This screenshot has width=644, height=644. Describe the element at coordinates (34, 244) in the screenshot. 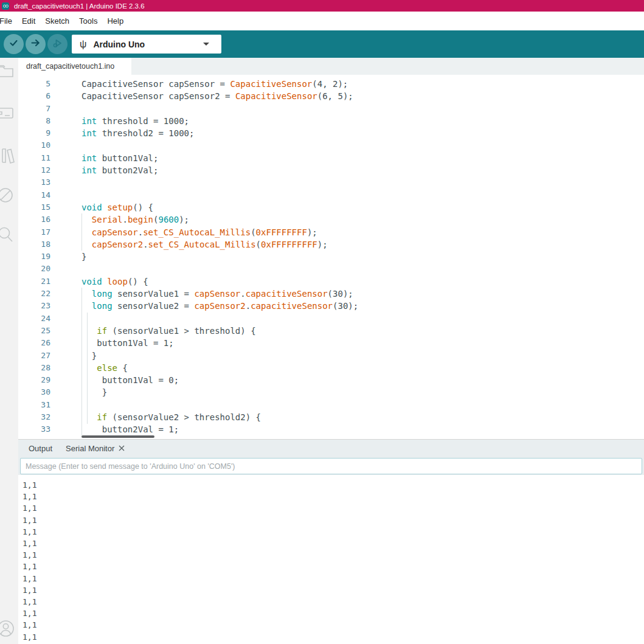

I see `line-number: 18` at that location.